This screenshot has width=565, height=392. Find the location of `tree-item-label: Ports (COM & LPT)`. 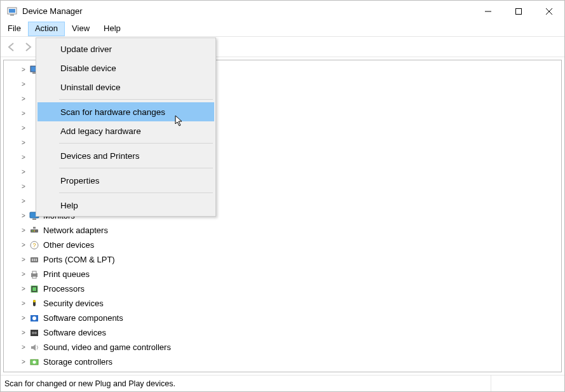

tree-item-label: Ports (COM & LPT) is located at coordinates (79, 259).